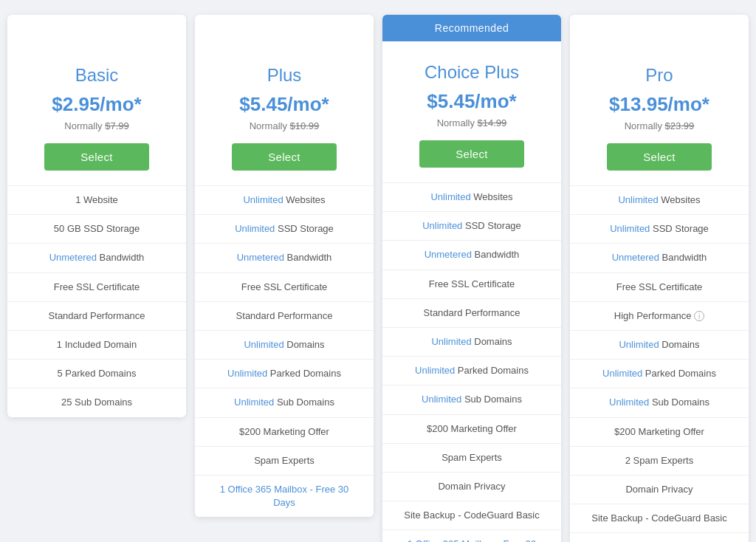 The width and height of the screenshot is (756, 542). I want to click on feature-item: 25 Sub Domains, so click(97, 402).